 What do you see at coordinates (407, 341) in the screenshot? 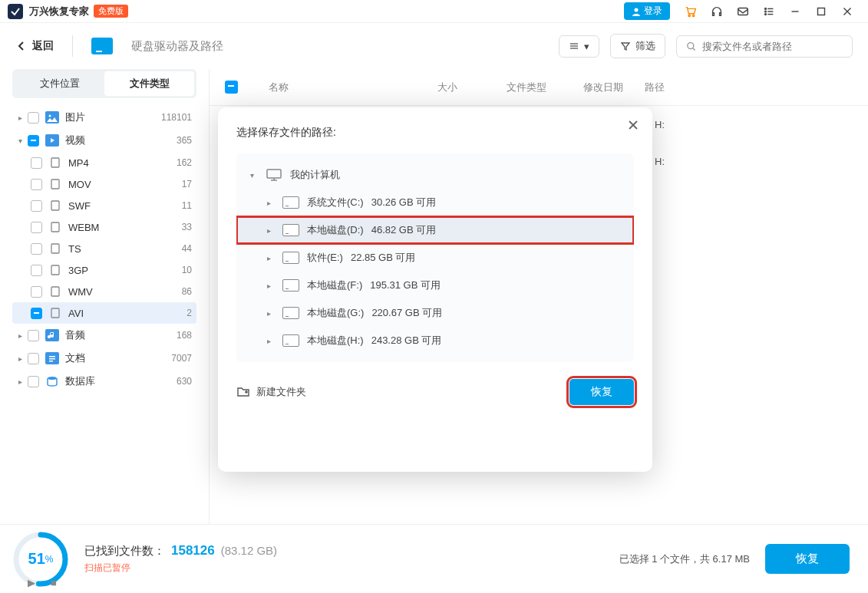
I see `drive-free: 243.28 GB 可用` at bounding box center [407, 341].